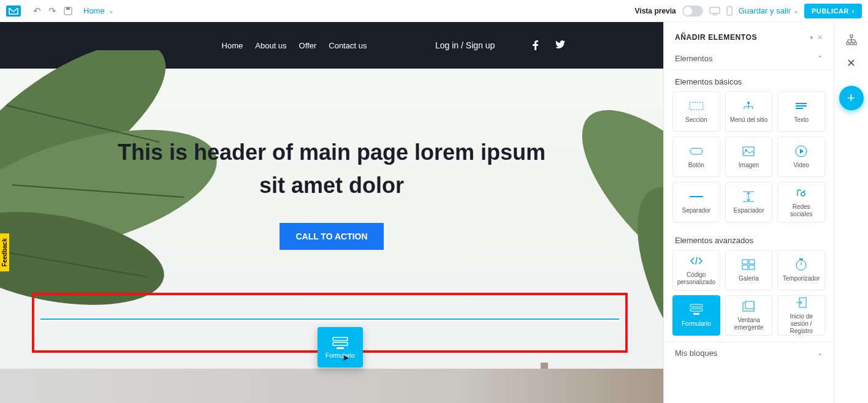  Describe the element at coordinates (748, 265) in the screenshot. I see `gallery-icon` at that location.